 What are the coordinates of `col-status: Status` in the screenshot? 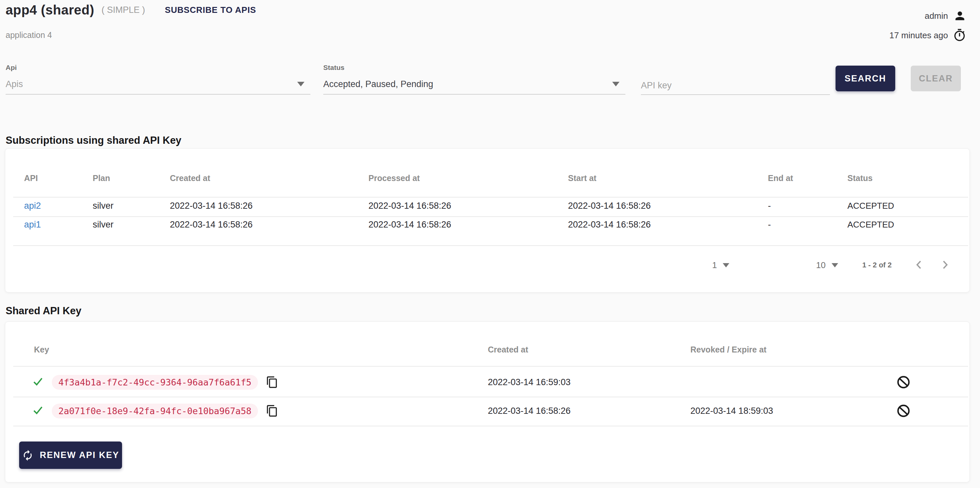 It's located at (860, 178).